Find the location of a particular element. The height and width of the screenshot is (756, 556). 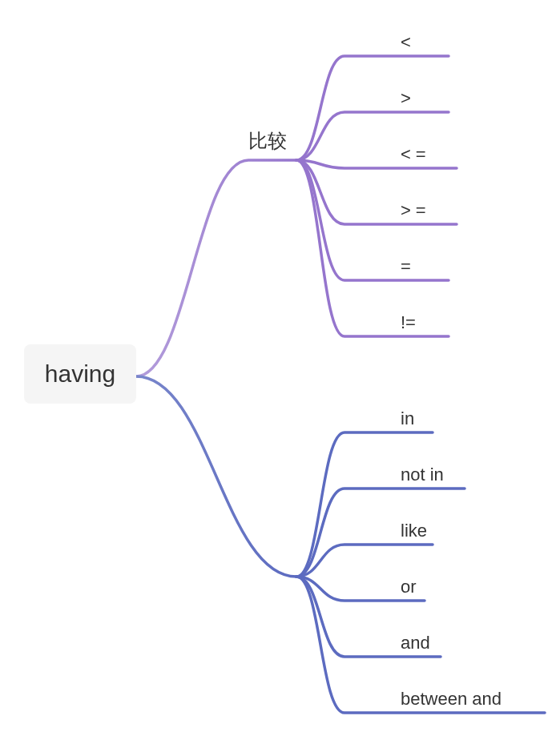

mid-node-compare: 比较 is located at coordinates (268, 141).